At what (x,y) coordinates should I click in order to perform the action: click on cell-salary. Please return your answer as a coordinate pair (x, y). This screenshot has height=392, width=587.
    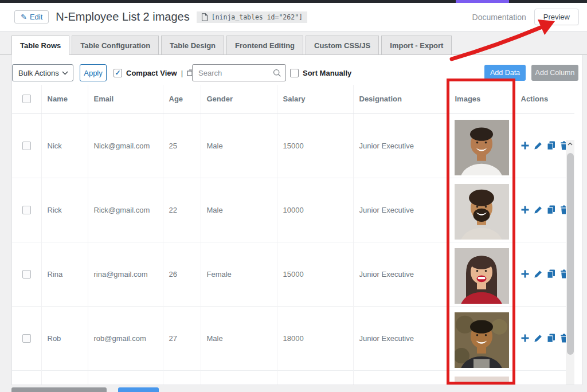
    Looking at the image, I should click on (315, 377).